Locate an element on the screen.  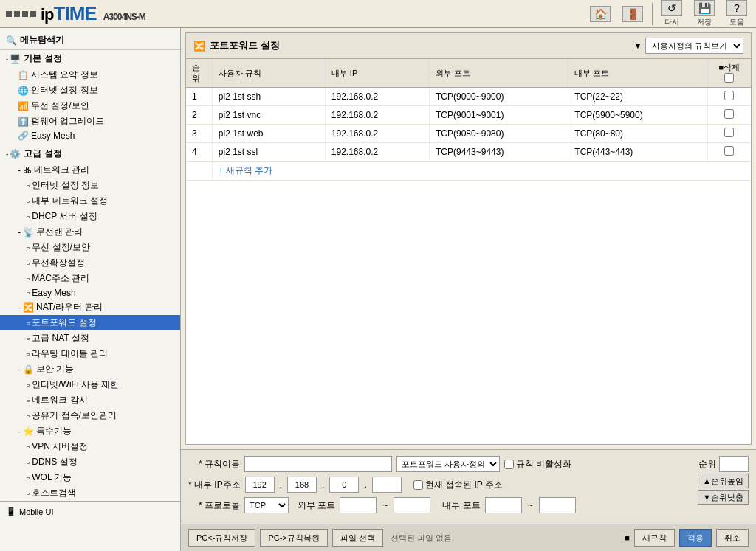
sidebar-section-basic: - 🖥️ 기본 설정 is located at coordinates (90, 59).